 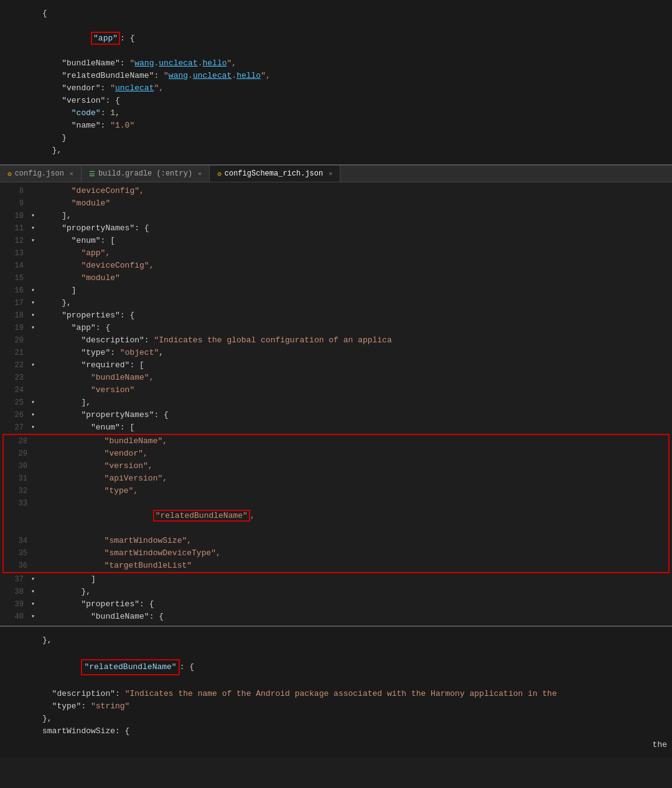 I want to click on code-line: }, so click(x=336, y=138).